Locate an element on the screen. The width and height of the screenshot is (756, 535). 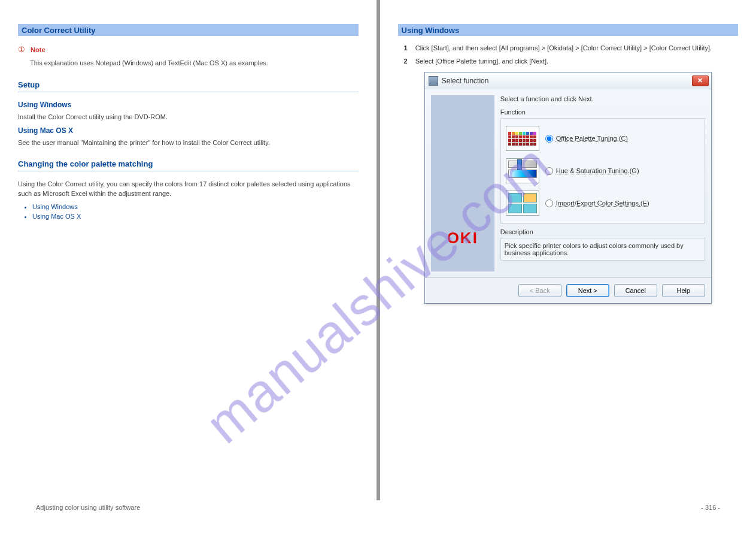
impexp-label: Import/Export Color Settings.(E) is located at coordinates (603, 203).